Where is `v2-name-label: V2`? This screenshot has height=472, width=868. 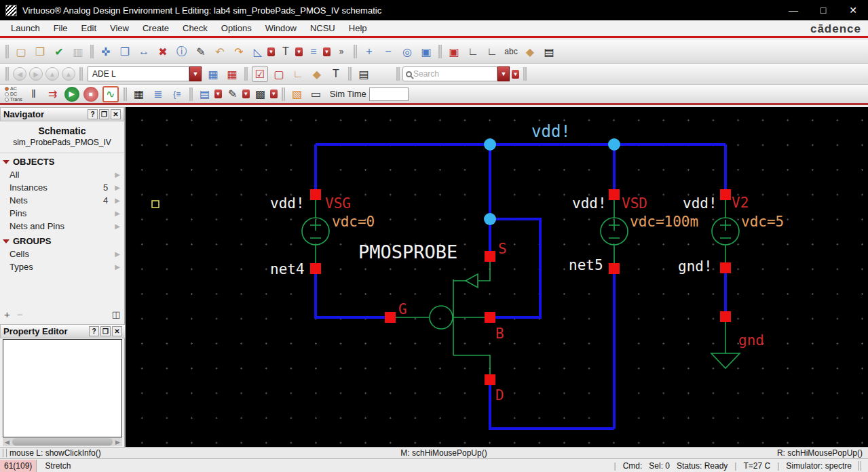
v2-name-label: V2 is located at coordinates (740, 203).